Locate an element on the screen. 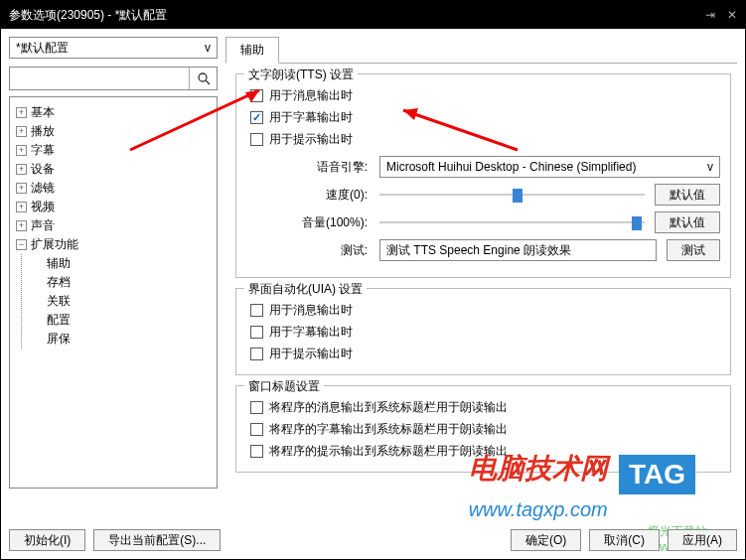 Image resolution: width=746 pixels, height=560 pixels. group-title: 界面自动化(UIA) 设置 is located at coordinates (306, 290).